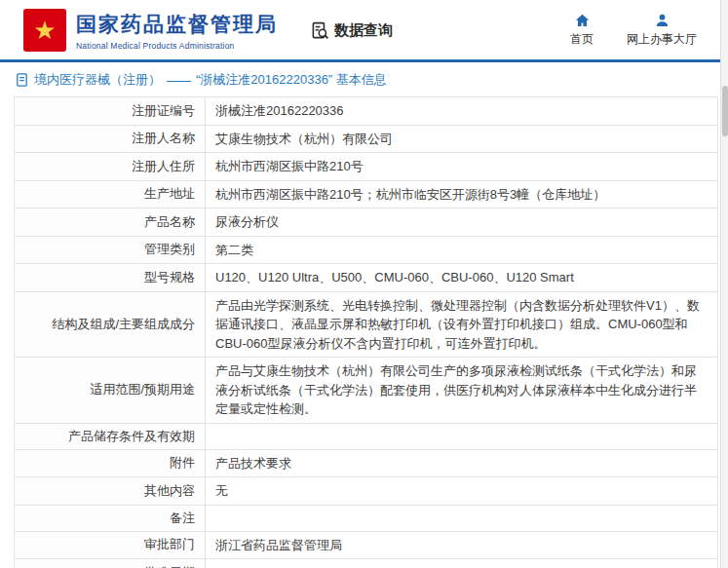  Describe the element at coordinates (662, 30) in the screenshot. I see `nav-service-hall: 网上办事大厅` at that location.